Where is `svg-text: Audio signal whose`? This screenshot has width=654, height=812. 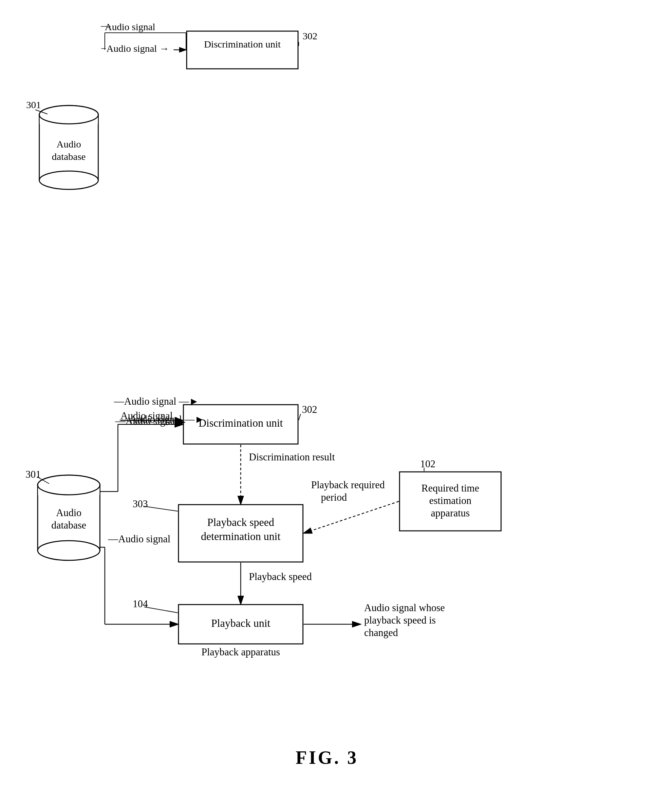
svg-text: Audio signal whose is located at coordinates (405, 608).